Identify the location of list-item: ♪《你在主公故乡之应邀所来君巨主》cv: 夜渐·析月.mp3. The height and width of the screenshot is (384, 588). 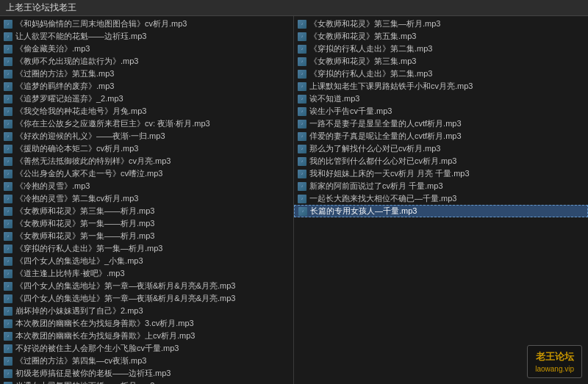
(147, 123).